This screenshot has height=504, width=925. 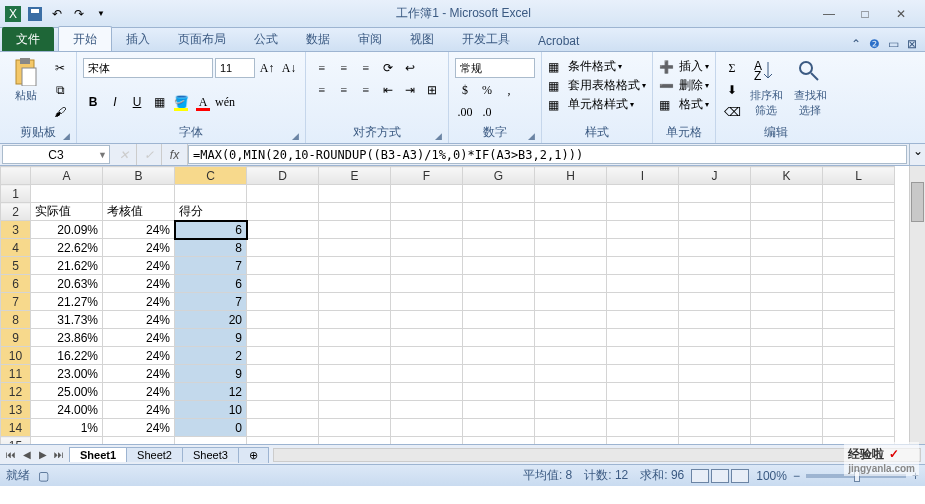 I want to click on align-center-icon: ≡, so click(x=344, y=90).